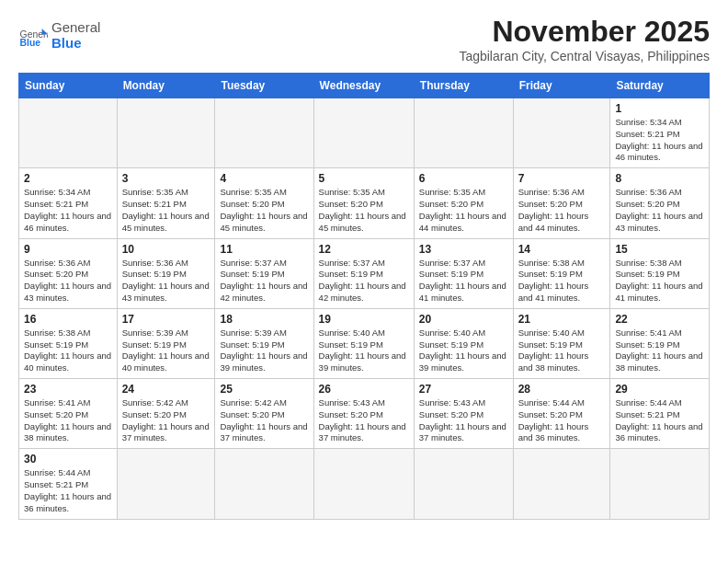  What do you see at coordinates (364, 343) in the screenshot?
I see `calendar-cell: 19Sunrise: 5:40 AMSunset: 5:19 PMDayligh…` at bounding box center [364, 343].